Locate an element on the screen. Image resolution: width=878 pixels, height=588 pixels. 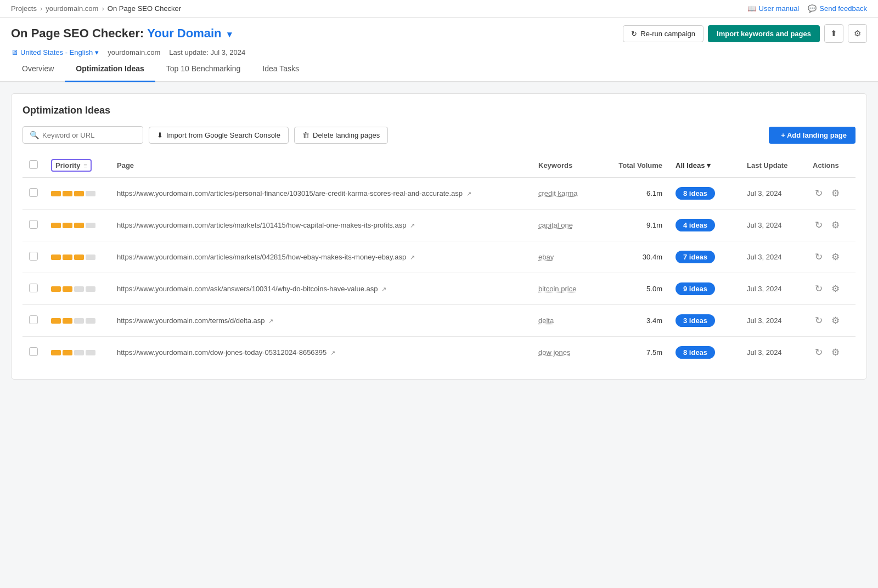
sort-icon: ≡ is located at coordinates (85, 166).